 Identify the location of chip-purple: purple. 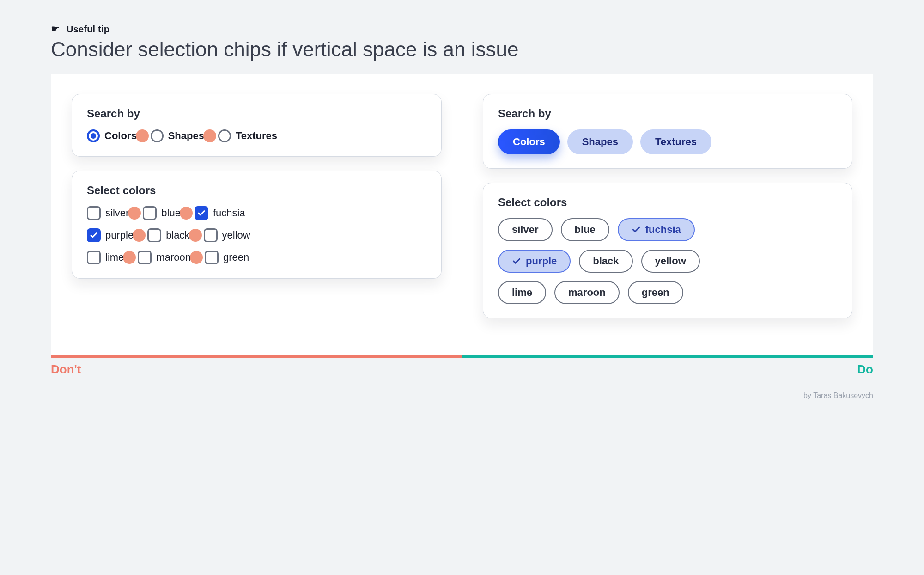
(534, 261).